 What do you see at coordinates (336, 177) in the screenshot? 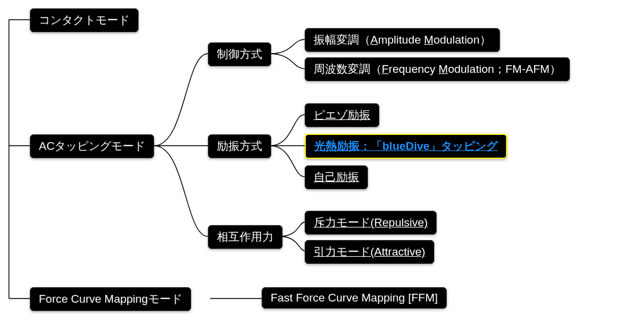
I see `node-self-excitation: 自己励振` at bounding box center [336, 177].